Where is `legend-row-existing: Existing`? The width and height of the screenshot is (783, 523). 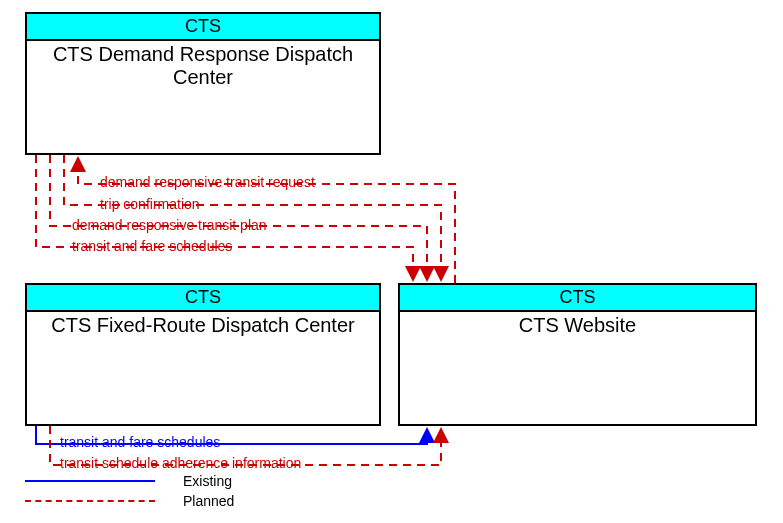
legend-row-existing: Existing is located at coordinates (130, 481).